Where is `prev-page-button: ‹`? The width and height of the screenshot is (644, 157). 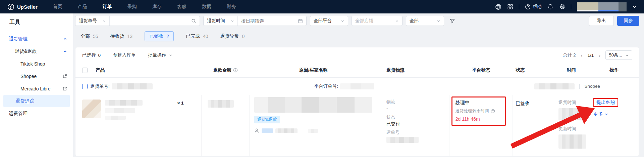 prev-page-button: ‹ is located at coordinates (582, 55).